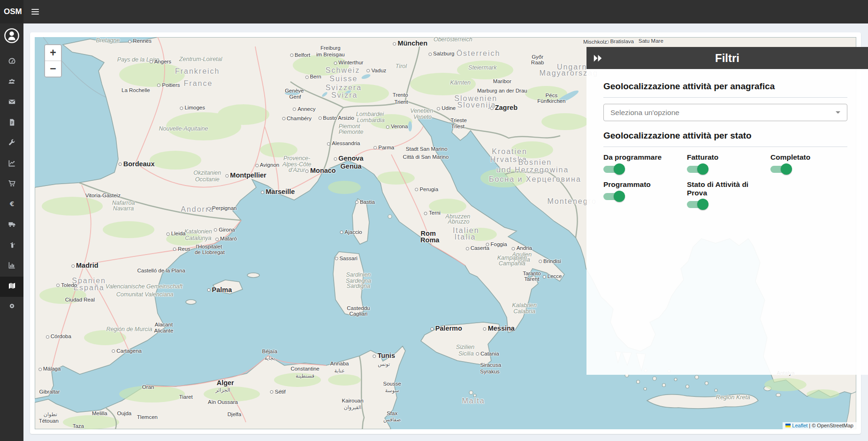 The image size is (868, 441). Describe the element at coordinates (12, 266) in the screenshot. I see `chartbar-icon` at that location.